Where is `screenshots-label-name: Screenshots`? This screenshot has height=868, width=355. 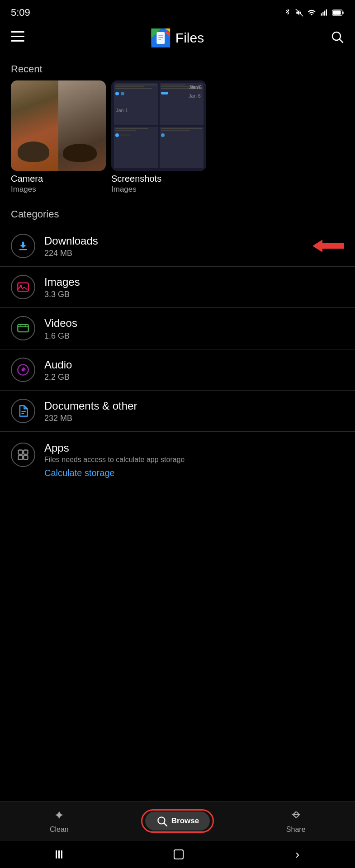 screenshots-label-name: Screenshots is located at coordinates (159, 179).